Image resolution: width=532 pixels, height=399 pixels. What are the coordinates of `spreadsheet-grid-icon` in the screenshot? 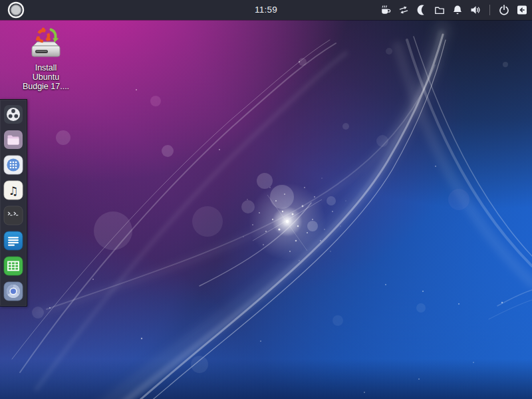 It's located at (13, 266).